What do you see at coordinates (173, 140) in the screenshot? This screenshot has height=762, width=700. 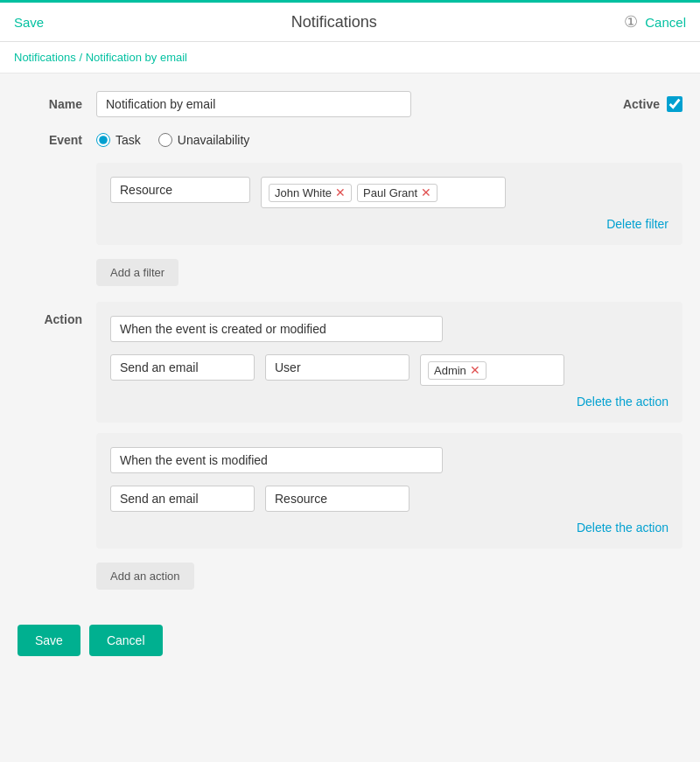 I see `event-radios: Task Unavailability` at bounding box center [173, 140].